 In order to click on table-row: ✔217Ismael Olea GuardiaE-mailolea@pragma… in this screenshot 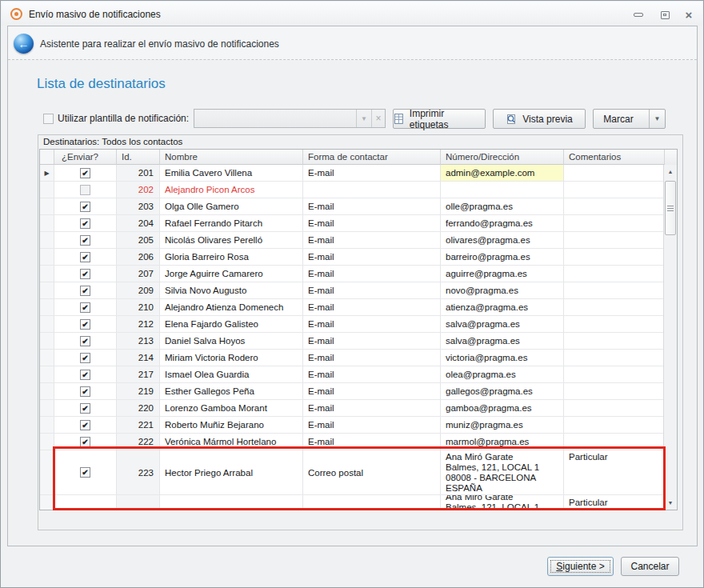, I will do `click(352, 374)`.